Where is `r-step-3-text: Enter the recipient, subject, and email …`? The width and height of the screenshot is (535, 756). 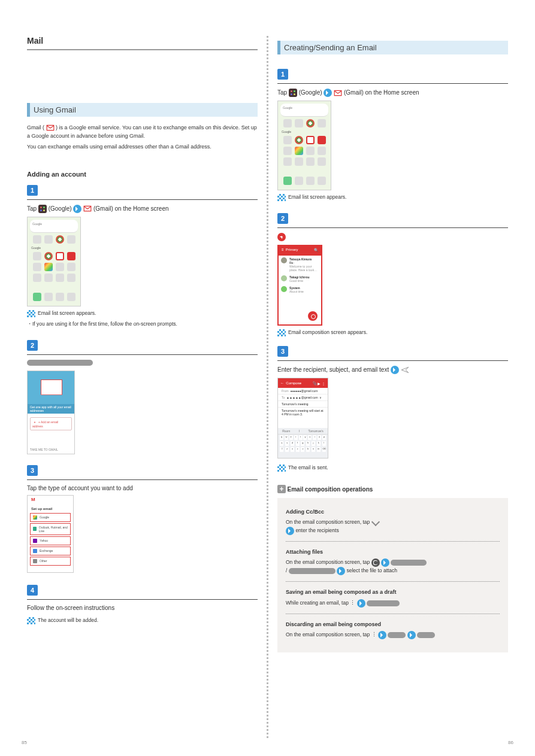
r-step-3-text: Enter the recipient, subject, and email … is located at coordinates (393, 370).